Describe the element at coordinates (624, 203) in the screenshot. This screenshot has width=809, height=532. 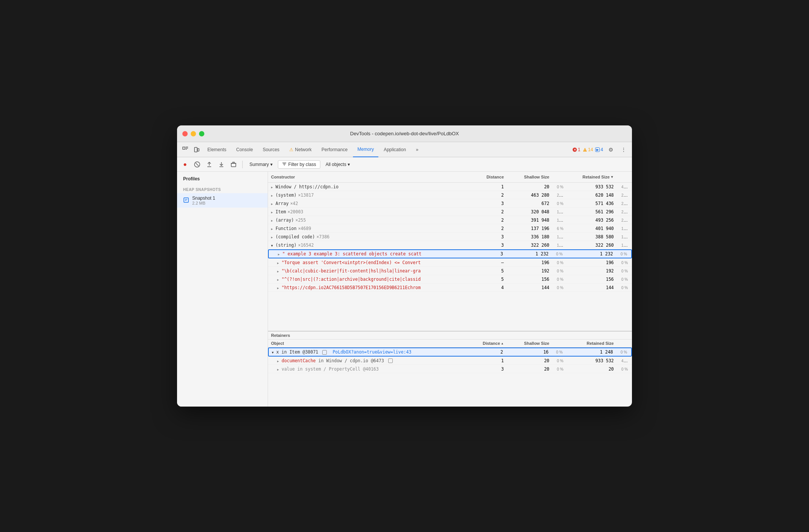
I see `retained-pct-cell: 25 %` at that location.